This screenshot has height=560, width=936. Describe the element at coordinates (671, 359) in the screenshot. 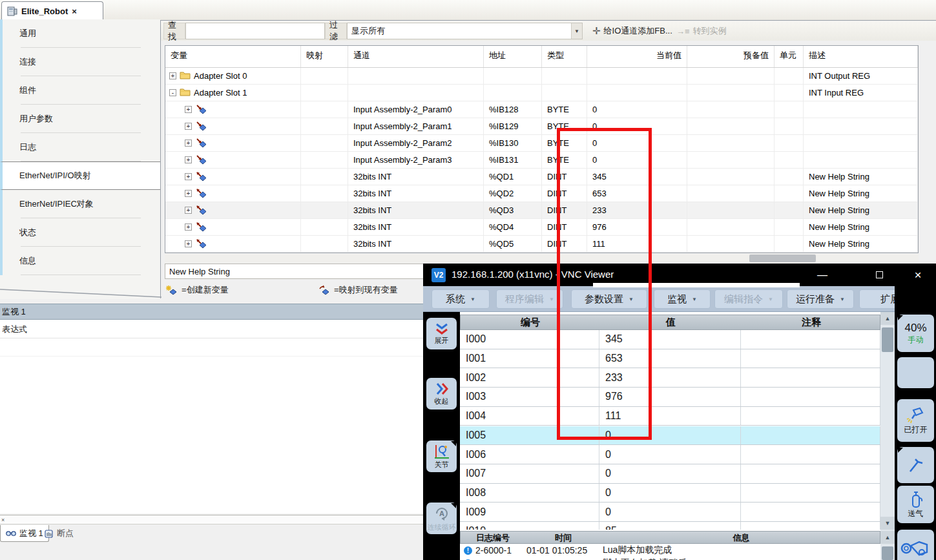

I see `register-row: I001653` at that location.